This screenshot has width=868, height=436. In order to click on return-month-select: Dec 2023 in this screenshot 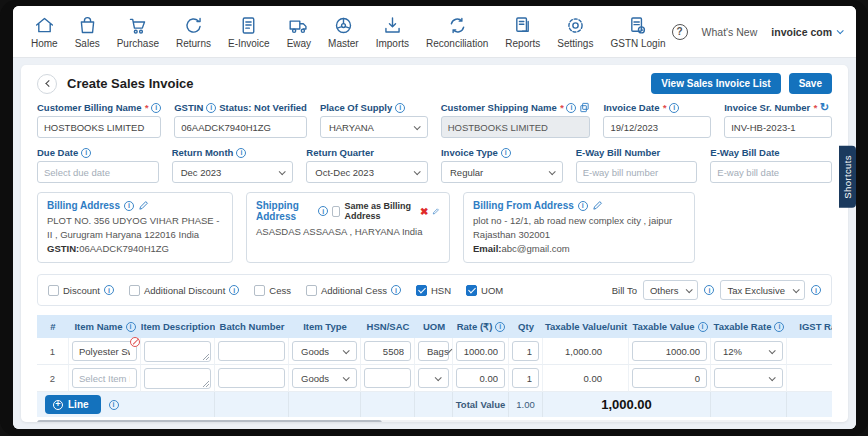, I will do `click(233, 172)`.